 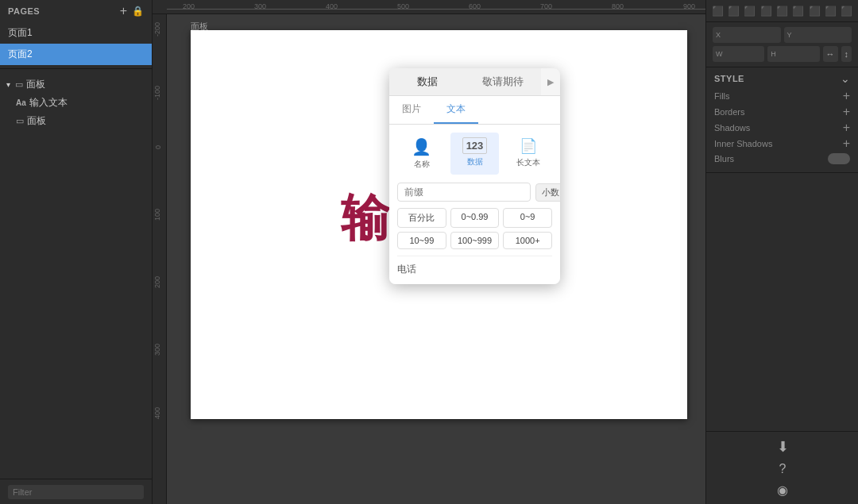 What do you see at coordinates (76, 33) in the screenshot?
I see `page-item-1: 页面1` at bounding box center [76, 33].